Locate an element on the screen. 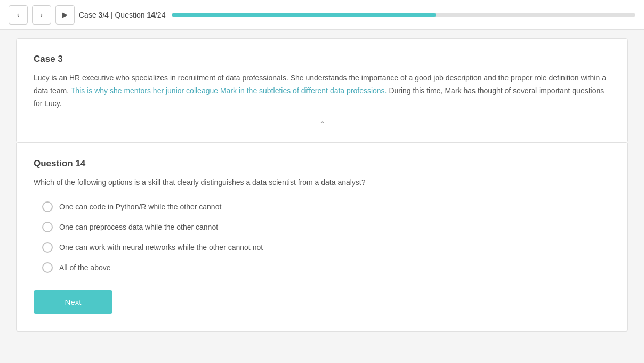 This screenshot has height=363, width=644. flag-icon: ▶ is located at coordinates (65, 15).